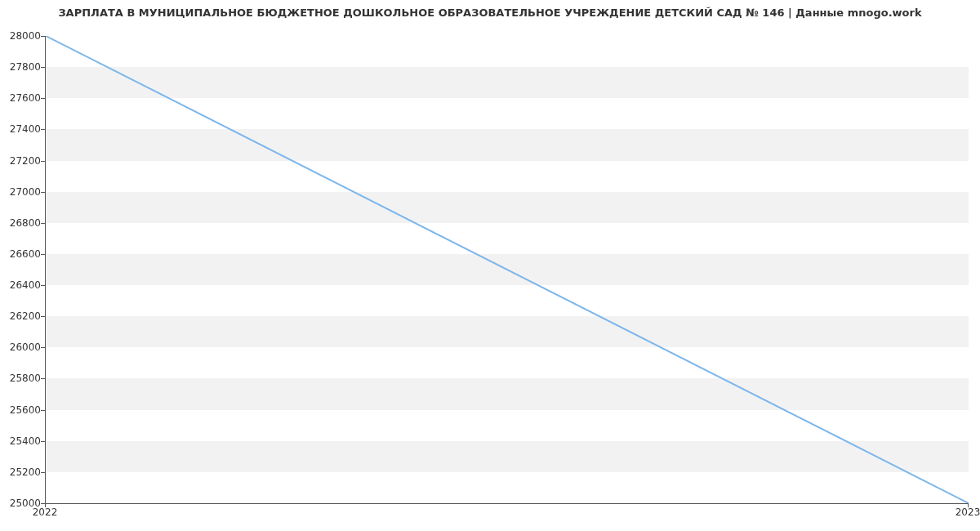 The image size is (980, 531). Describe the element at coordinates (23, 347) in the screenshot. I see `y-tick-label: 26000` at that location.